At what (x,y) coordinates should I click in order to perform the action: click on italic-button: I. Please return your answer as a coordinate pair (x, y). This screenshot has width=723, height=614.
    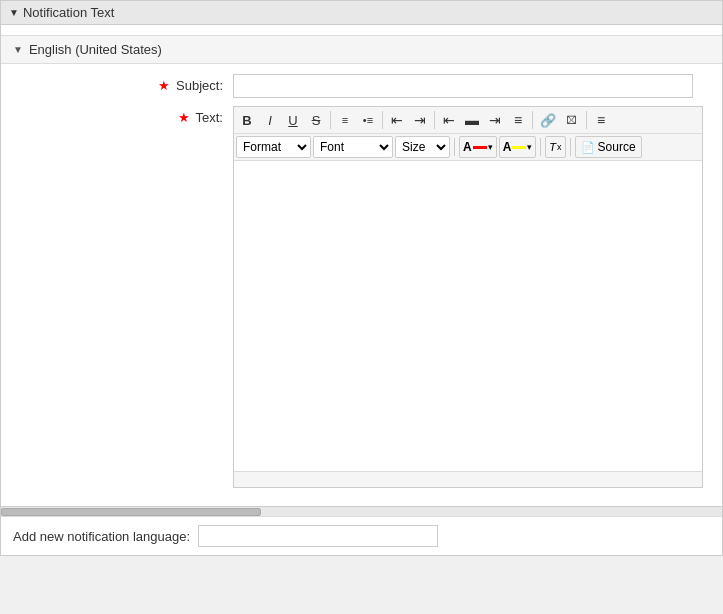
    Looking at the image, I should click on (270, 120).